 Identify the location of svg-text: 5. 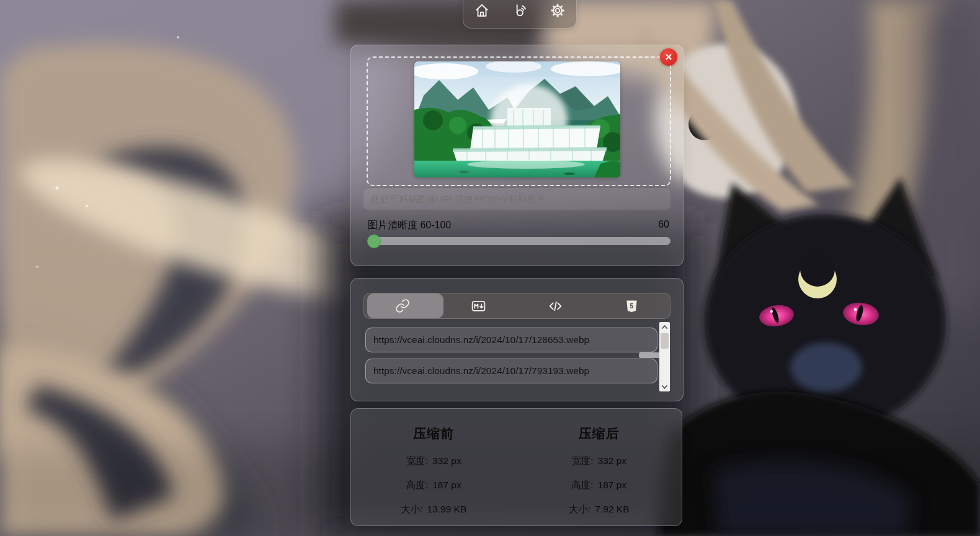
(631, 305).